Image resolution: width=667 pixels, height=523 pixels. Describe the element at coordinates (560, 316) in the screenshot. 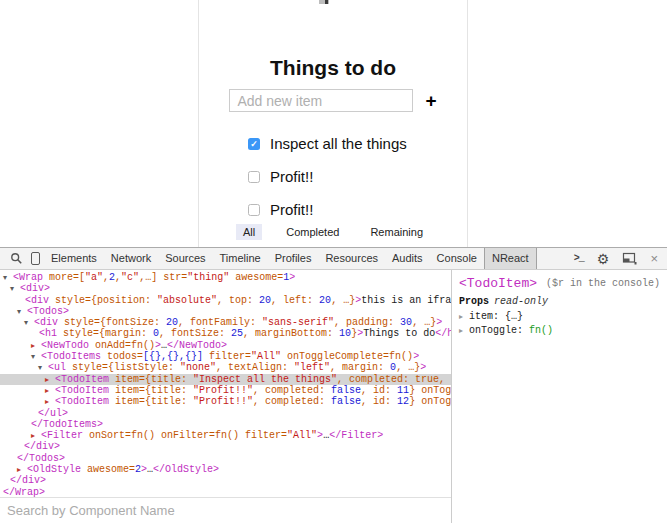

I see `prop-row: ▸item: {…}` at that location.